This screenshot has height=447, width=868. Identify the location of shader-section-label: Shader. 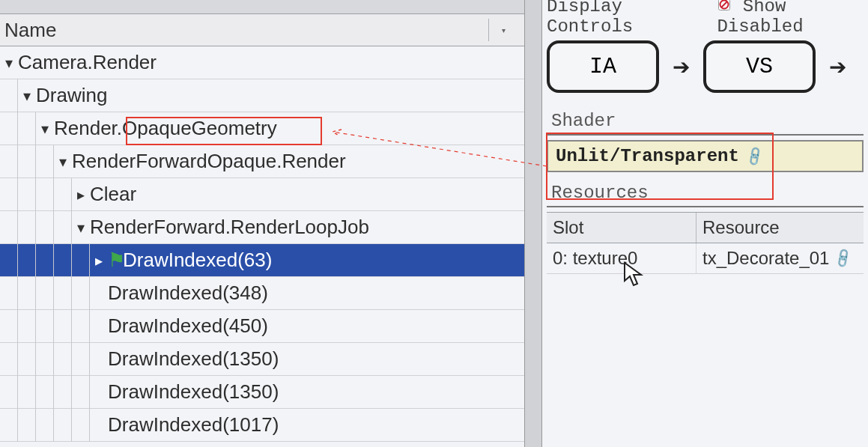
(705, 121).